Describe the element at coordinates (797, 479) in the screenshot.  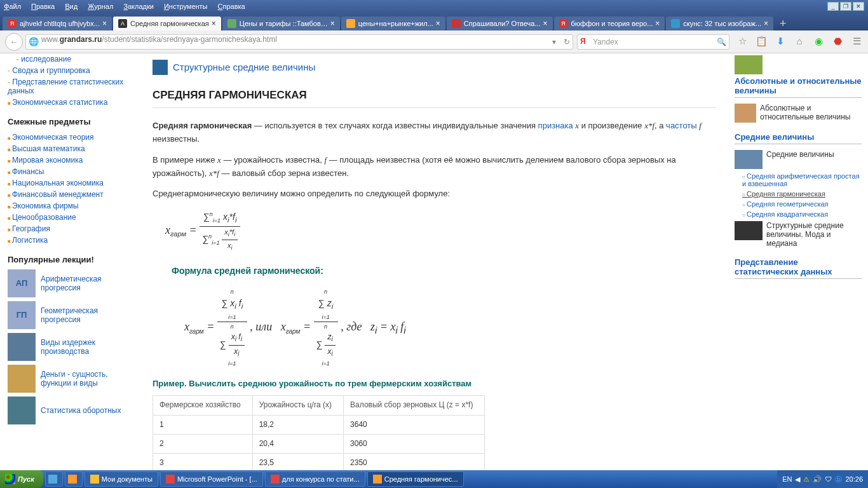
I see `tray-icon: ◀` at that location.